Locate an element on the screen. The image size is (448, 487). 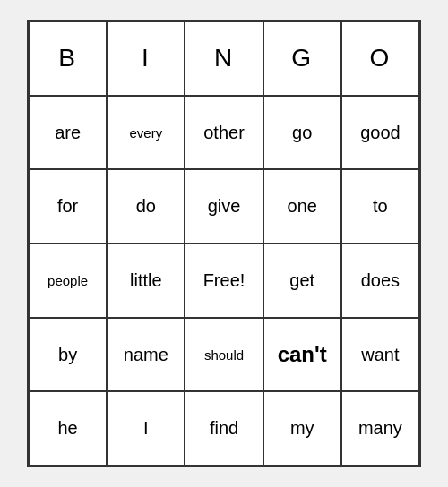
cell-0-1: every is located at coordinates (145, 132).